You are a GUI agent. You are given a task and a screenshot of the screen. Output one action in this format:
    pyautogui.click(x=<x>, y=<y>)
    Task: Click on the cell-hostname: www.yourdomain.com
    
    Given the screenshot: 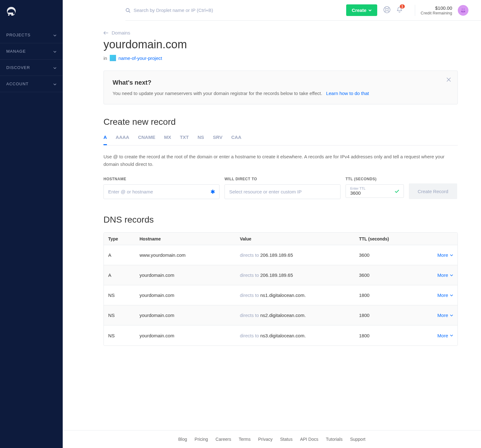 What is the action you would take?
    pyautogui.click(x=190, y=255)
    